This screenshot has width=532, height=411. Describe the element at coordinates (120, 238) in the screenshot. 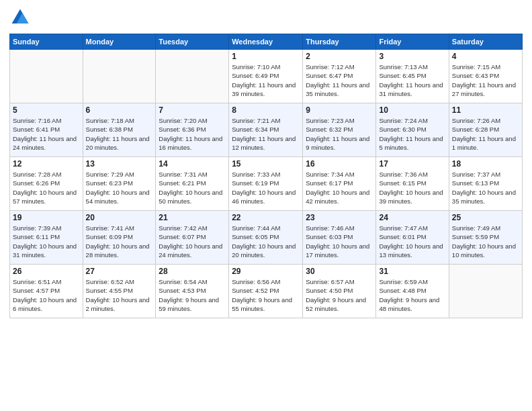

I see `day-cell: 20Sunrise: 7:41 AM Sunset: 6:09 PM Dayli…` at that location.